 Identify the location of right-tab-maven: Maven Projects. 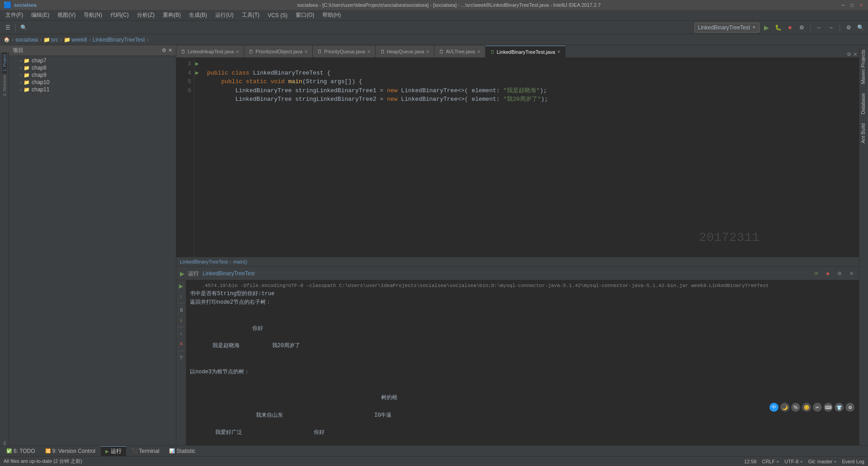
(863, 67).